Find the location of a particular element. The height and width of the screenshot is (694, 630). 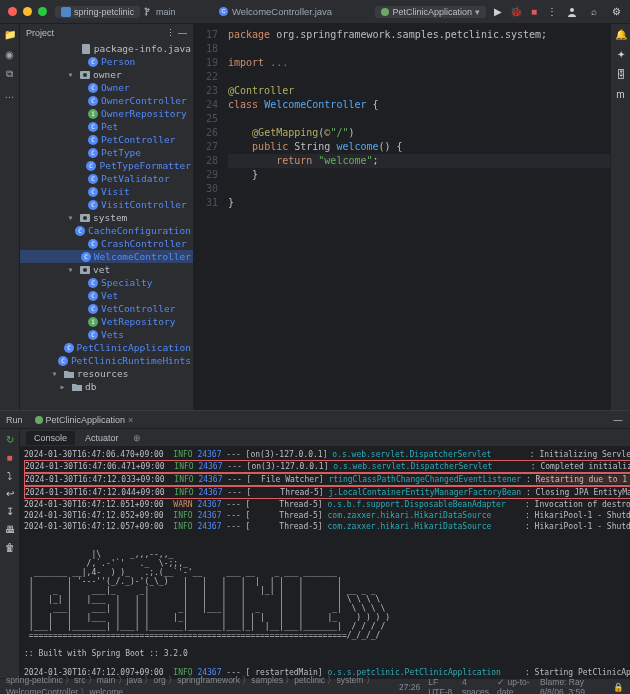

commit-toolwindow-icon: ◉ is located at coordinates (10, 54).